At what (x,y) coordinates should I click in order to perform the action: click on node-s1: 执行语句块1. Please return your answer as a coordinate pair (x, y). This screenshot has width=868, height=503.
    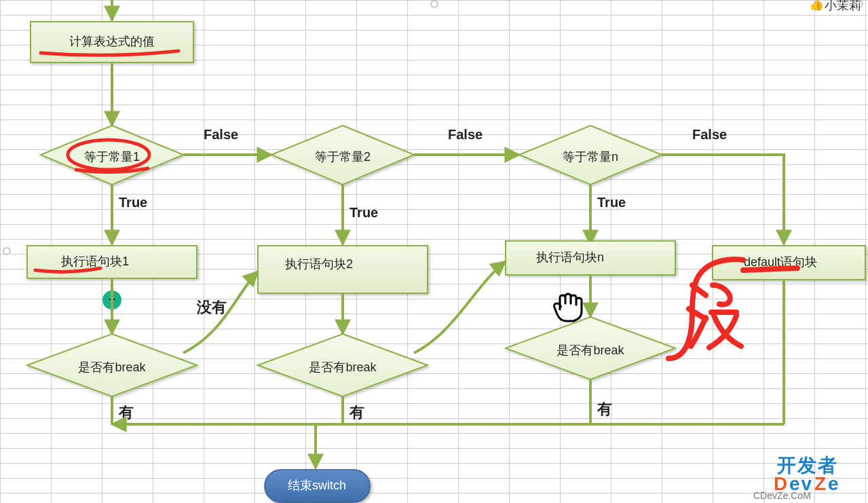
    Looking at the image, I should click on (112, 262).